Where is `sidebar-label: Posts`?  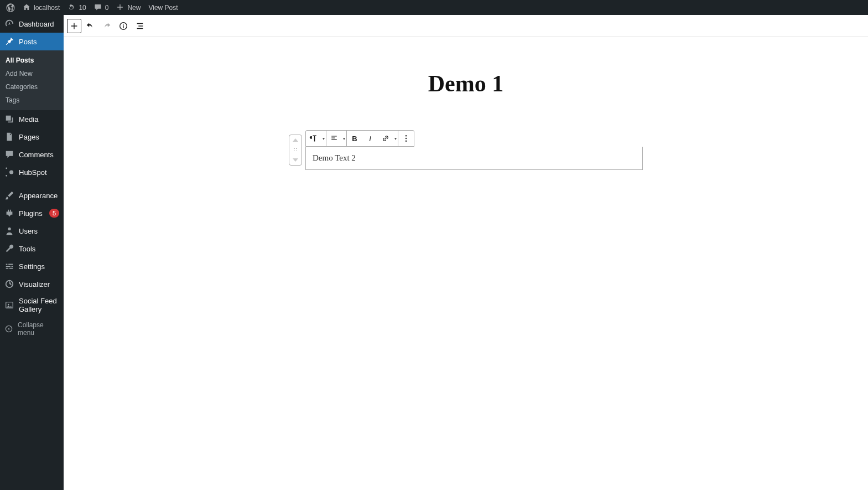 sidebar-label: Posts is located at coordinates (39, 42).